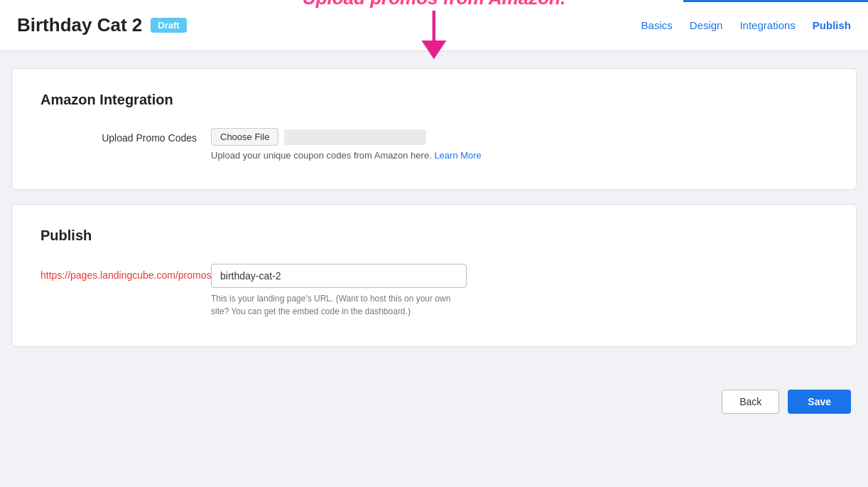 The image size is (868, 487). Describe the element at coordinates (706, 26) in the screenshot. I see `tab-design: Design` at that location.